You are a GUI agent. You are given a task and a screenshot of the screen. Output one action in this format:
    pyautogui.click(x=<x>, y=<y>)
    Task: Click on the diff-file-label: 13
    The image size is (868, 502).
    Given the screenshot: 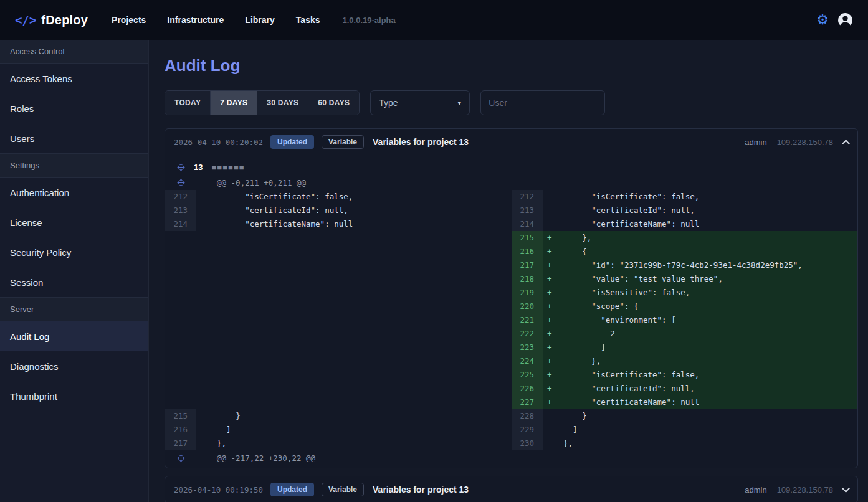 What is the action you would take?
    pyautogui.click(x=198, y=167)
    